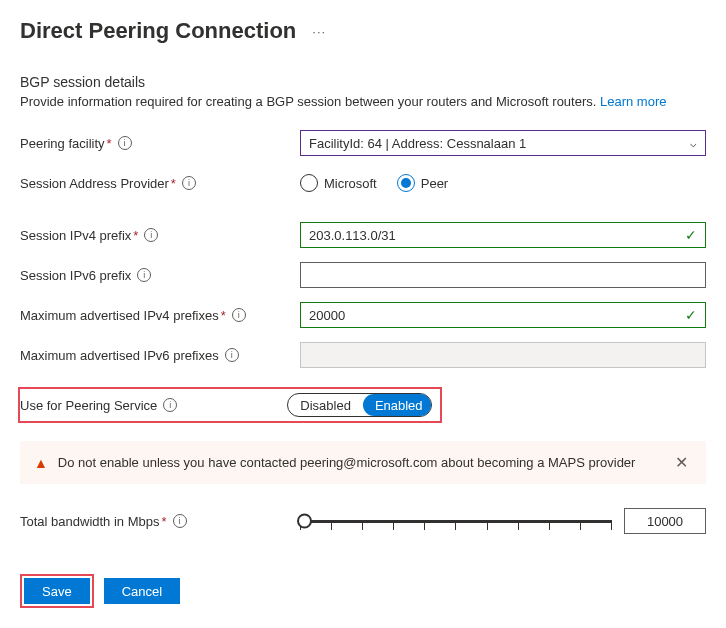 The width and height of the screenshot is (726, 628). I want to click on section-description: Provide information required for creatin…, so click(363, 102).